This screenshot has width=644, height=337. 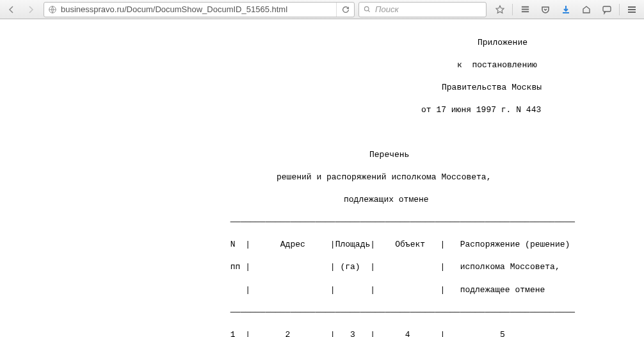 What do you see at coordinates (435, 245) in the screenshot?
I see `table-header: N | Адрес |Площадь| Объект | Распоряжени…` at bounding box center [435, 245].